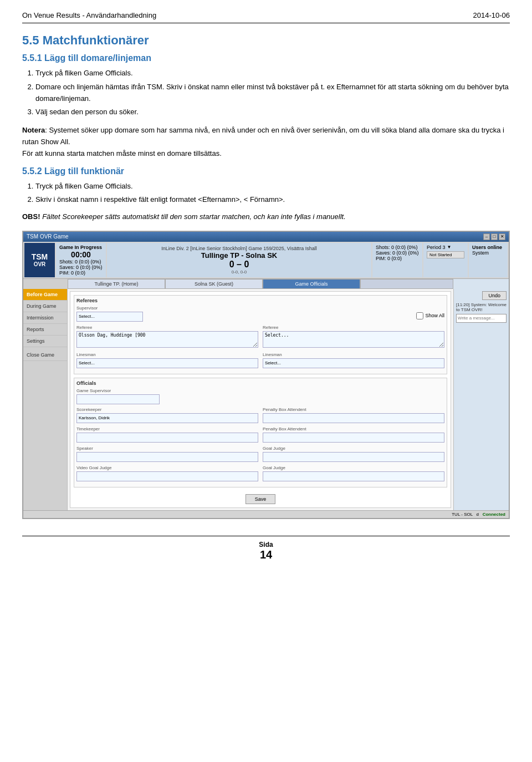  Describe the element at coordinates (354, 360) in the screenshot. I see `linesman2-col: Linesman` at that location.